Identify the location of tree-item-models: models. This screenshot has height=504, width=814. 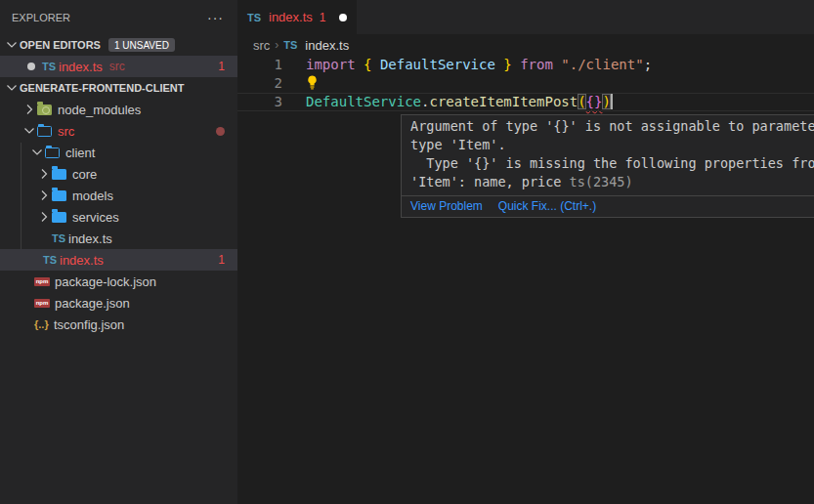
(119, 195).